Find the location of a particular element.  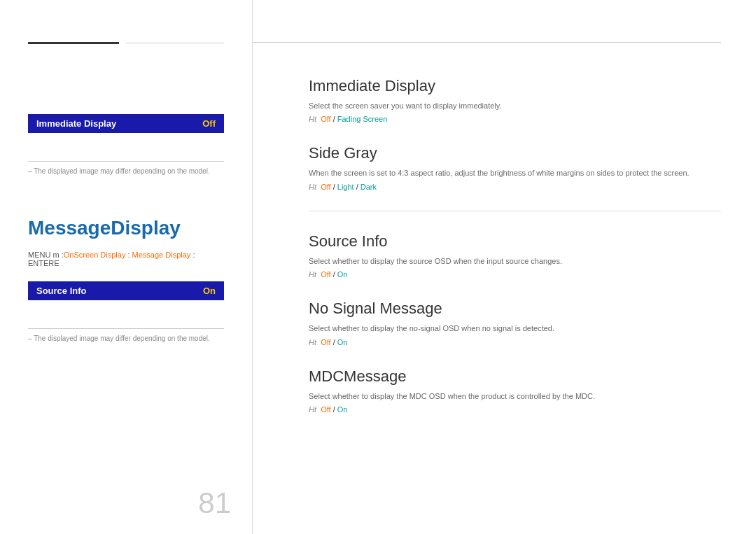

source-info-bar: Source Info On is located at coordinates (126, 291).